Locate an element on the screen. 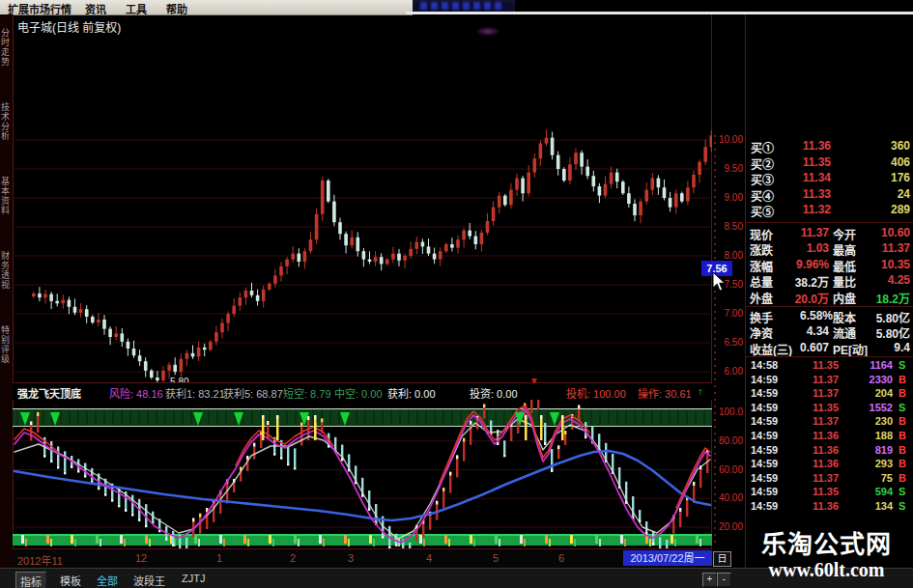 The height and width of the screenshot is (588, 913). stat-value2: 11.37 is located at coordinates (885, 248).